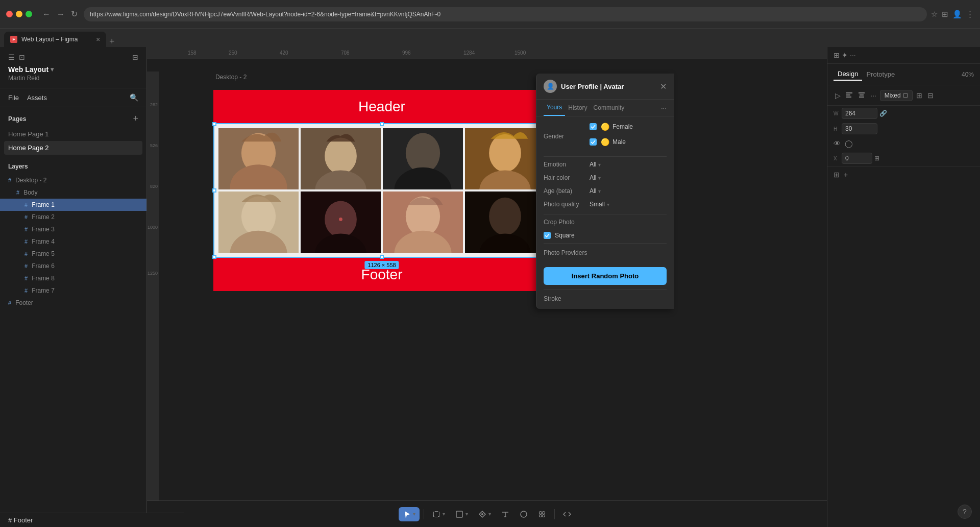 Image resolution: width=980 pixels, height=527 pixels. I want to click on address-bar, so click(505, 14).